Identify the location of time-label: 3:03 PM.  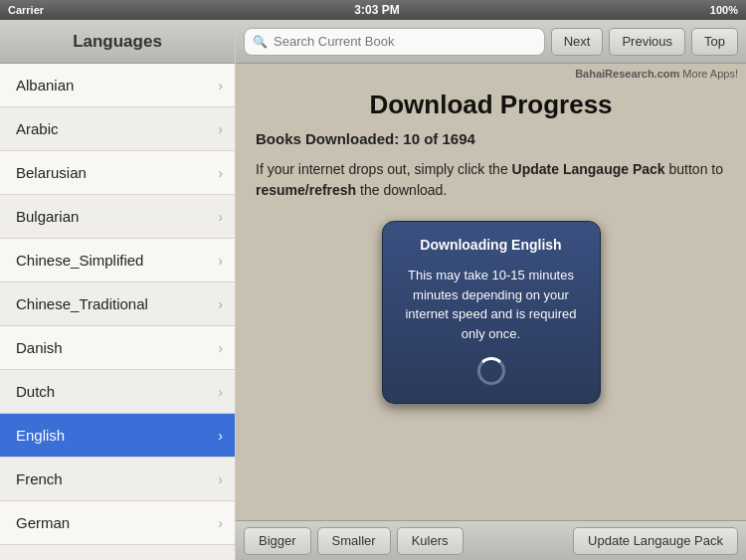
(376, 10).